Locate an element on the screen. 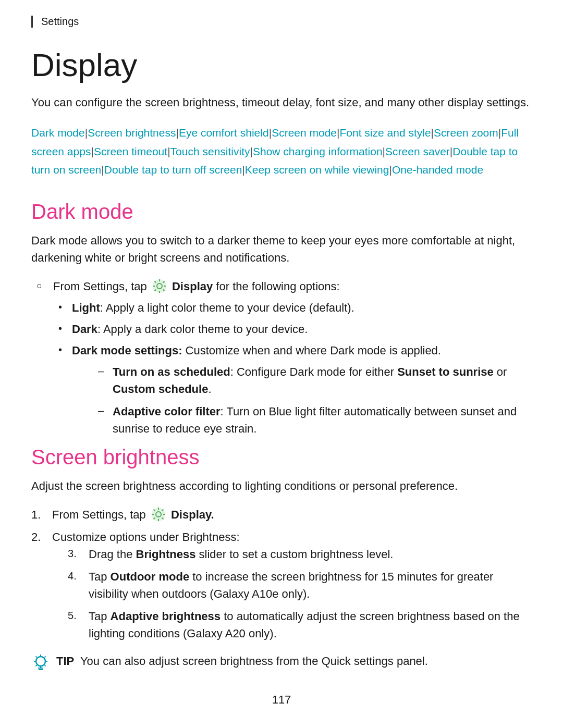  brightness-outdoor: Tap Outdoor mode to increase the screen … is located at coordinates (300, 585).